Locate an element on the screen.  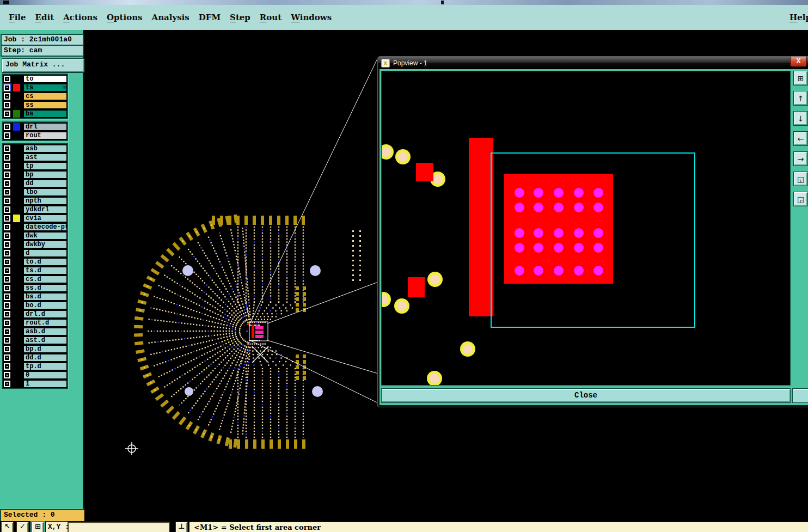
layer-row-datecode-pte: datecode-pte is located at coordinates (35, 227).